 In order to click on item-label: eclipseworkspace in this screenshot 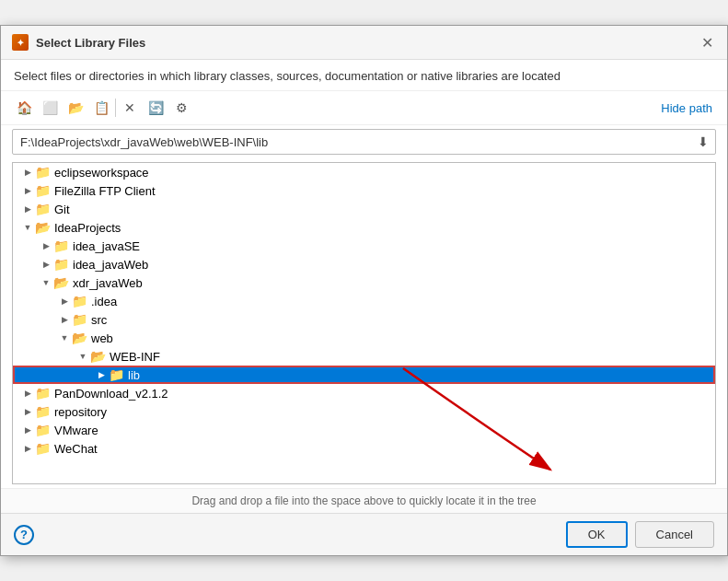, I will do `click(101, 173)`.